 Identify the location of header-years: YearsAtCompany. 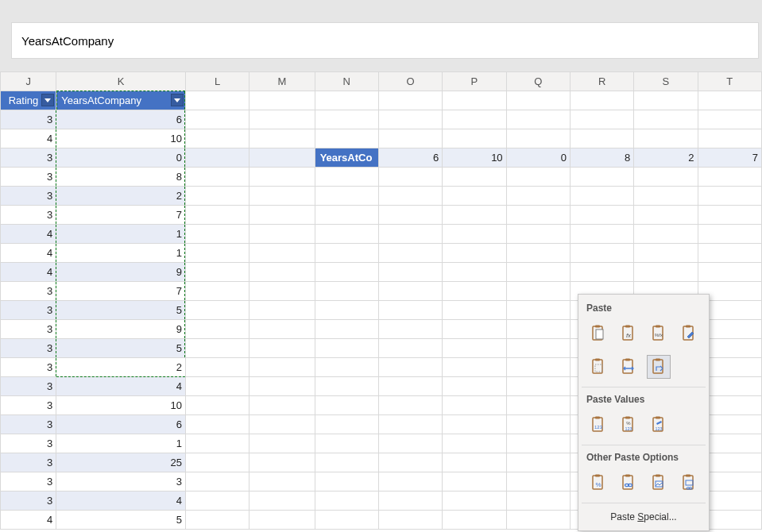
(121, 101).